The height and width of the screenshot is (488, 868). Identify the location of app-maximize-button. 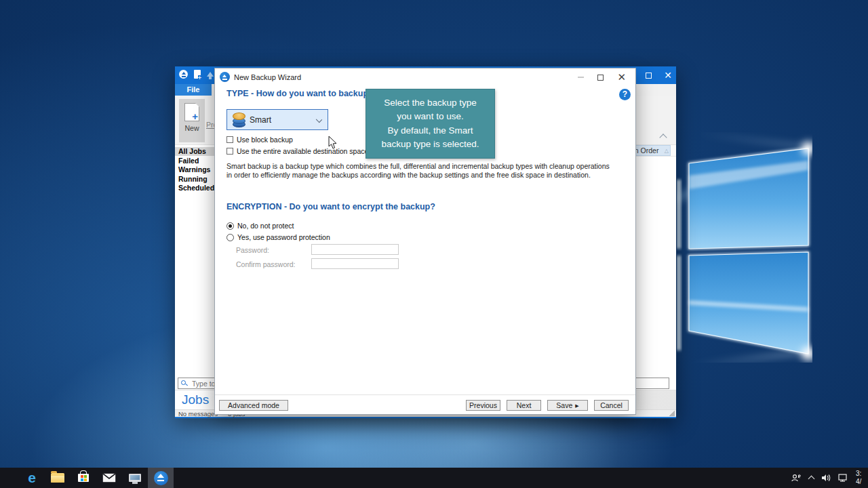
(648, 76).